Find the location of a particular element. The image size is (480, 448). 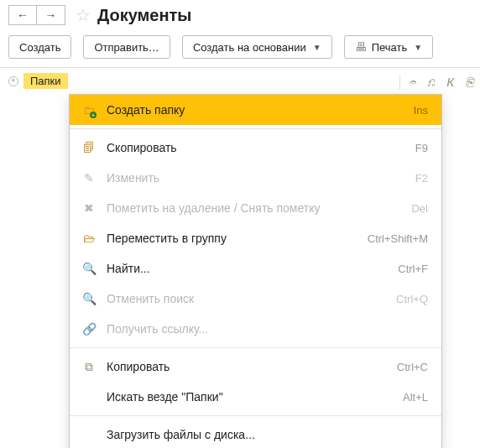

context-menu-shortcut: Ctrl+Shift+M is located at coordinates (398, 238).